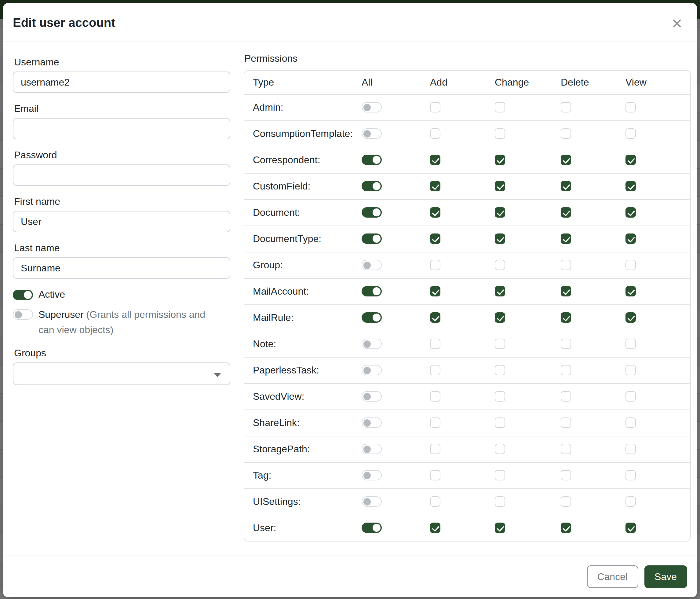 Image resolution: width=700 pixels, height=599 pixels. Describe the element at coordinates (122, 222) in the screenshot. I see `first-name-input` at that location.